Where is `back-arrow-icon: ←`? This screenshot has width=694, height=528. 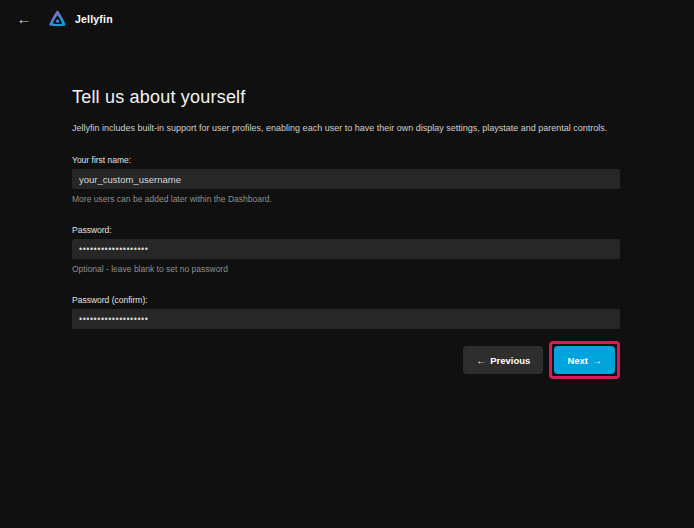
back-arrow-icon: ← is located at coordinates (24, 18).